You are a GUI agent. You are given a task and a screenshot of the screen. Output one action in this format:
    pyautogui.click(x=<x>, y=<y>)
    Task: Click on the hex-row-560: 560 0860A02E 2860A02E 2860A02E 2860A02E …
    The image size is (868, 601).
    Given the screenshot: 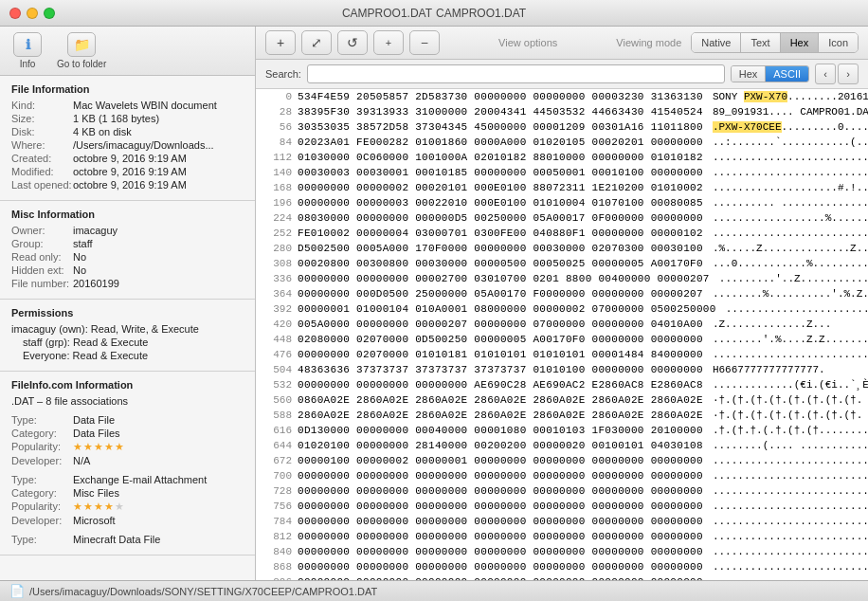 What is the action you would take?
    pyautogui.click(x=562, y=400)
    